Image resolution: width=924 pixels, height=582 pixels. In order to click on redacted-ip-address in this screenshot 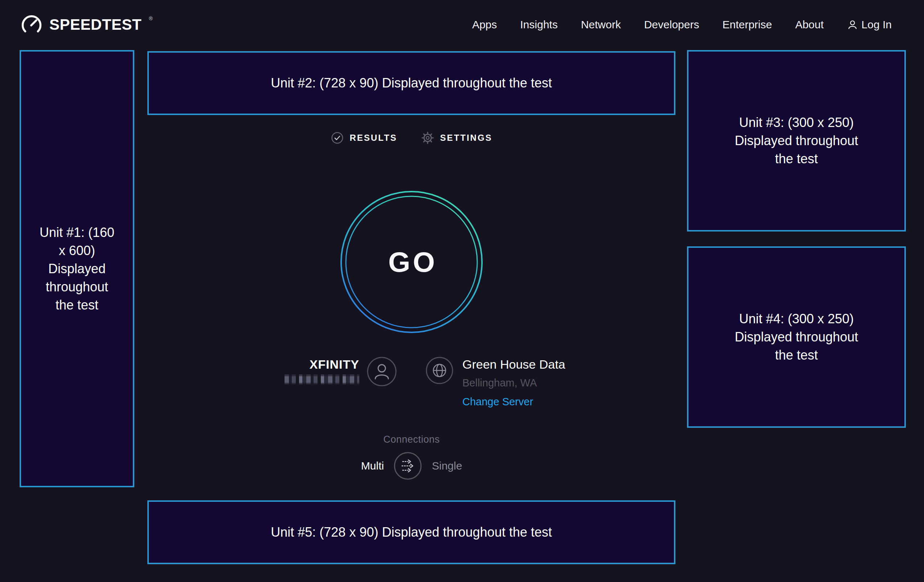, I will do `click(322, 379)`.